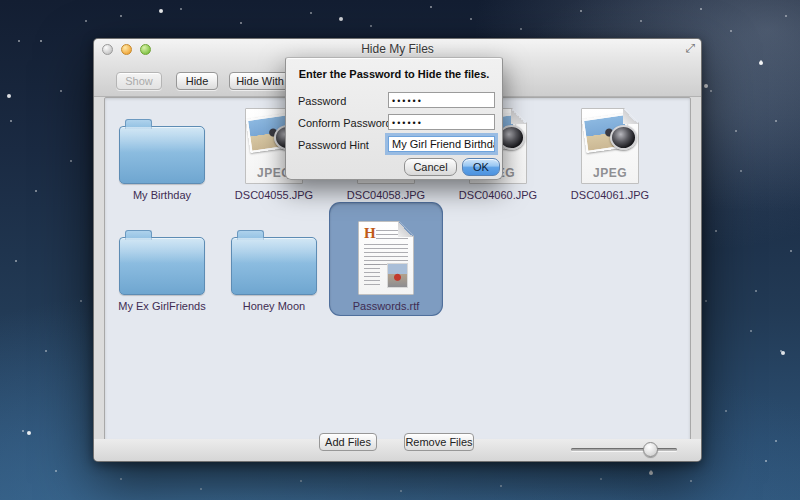 The width and height of the screenshot is (800, 500). Describe the element at coordinates (481, 167) in the screenshot. I see `ok-button: OK` at that location.